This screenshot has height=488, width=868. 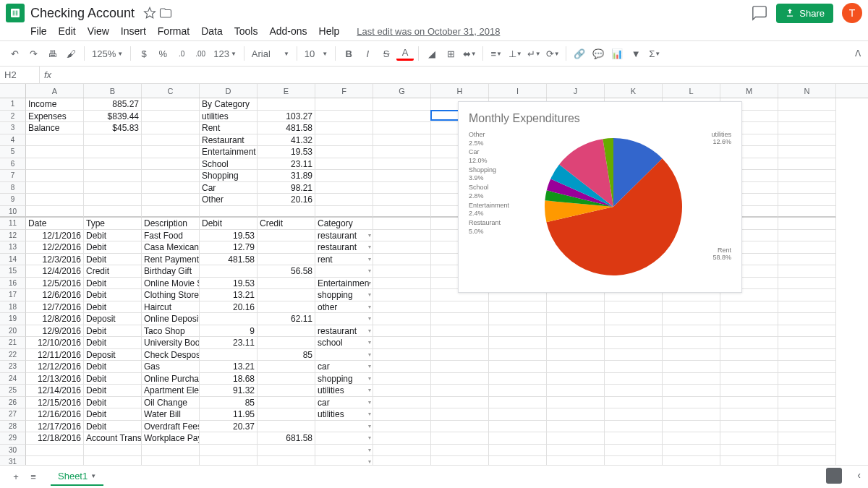 I want to click on last-edit: Last edit was on October 31, 2018, so click(x=428, y=32).